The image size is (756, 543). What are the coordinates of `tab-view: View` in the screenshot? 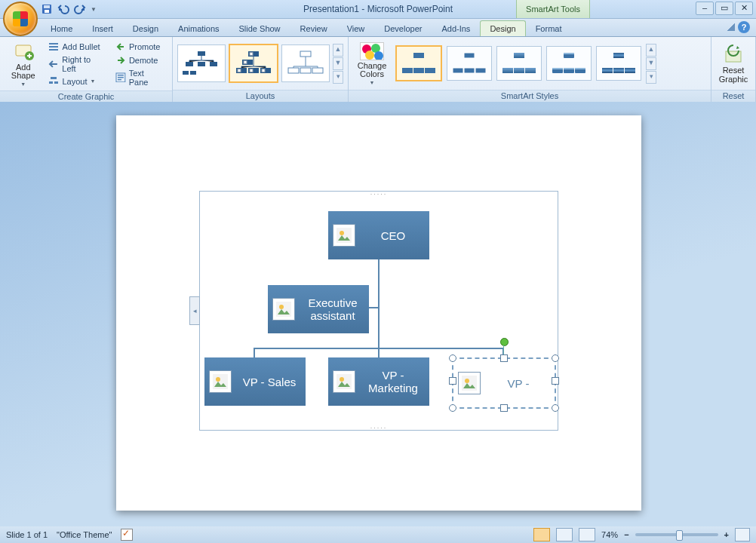 It's located at (356, 29).